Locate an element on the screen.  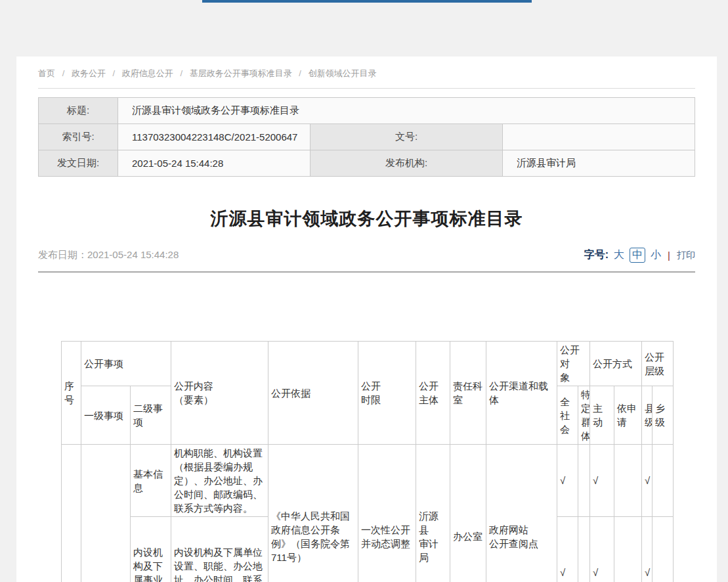
meta-row-index: 索引号: 11370323004223148C/2021-5200647 文号: is located at coordinates (367, 137).